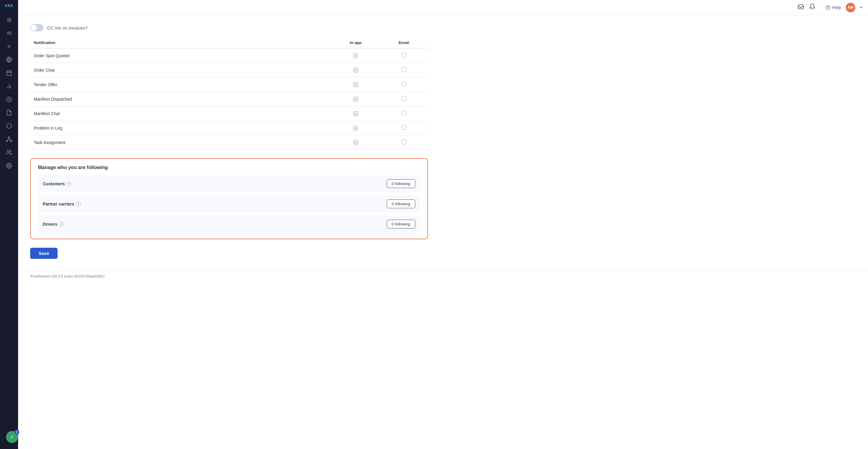 The width and height of the screenshot is (868, 449). I want to click on sidebar-item-inbox: ✉, so click(9, 33).